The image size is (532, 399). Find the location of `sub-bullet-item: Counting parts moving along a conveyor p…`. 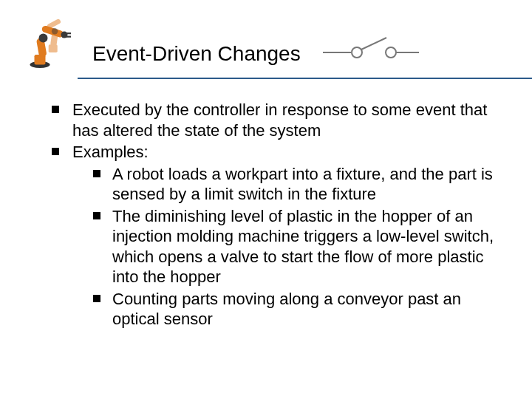

sub-bullet-item: Counting parts moving along a conveyor p… is located at coordinates (298, 309).